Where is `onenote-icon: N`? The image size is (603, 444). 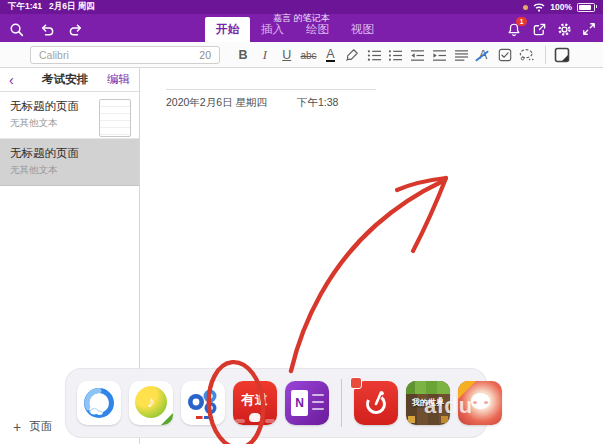
onenote-icon: N is located at coordinates (307, 403).